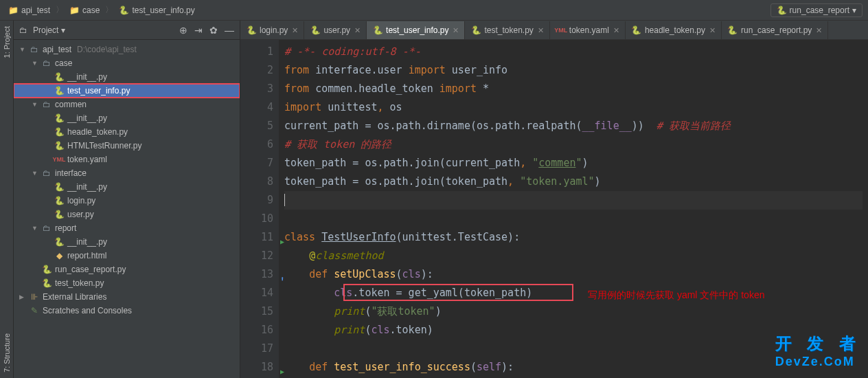 The image size is (868, 378). I want to click on editor-tab-login-py: 🐍login.py✕, so click(272, 30).